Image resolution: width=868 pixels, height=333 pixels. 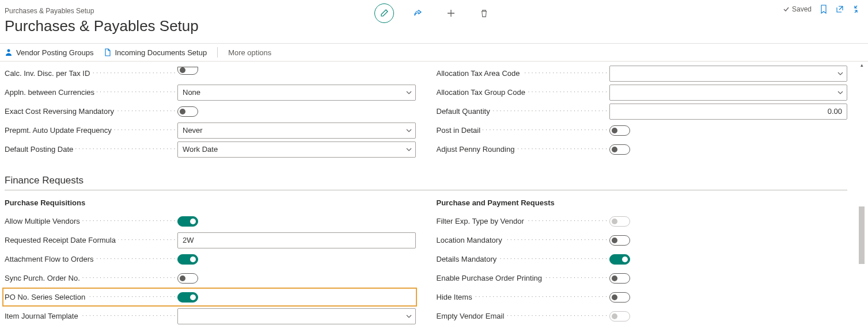 What do you see at coordinates (91, 221) in the screenshot?
I see `allow-multi-label: Allow Multiple Vendors` at bounding box center [91, 221].